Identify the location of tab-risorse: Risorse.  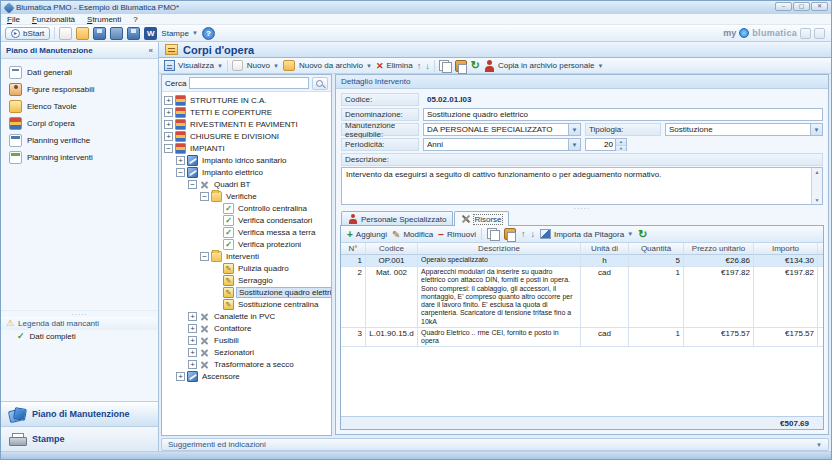
(481, 218).